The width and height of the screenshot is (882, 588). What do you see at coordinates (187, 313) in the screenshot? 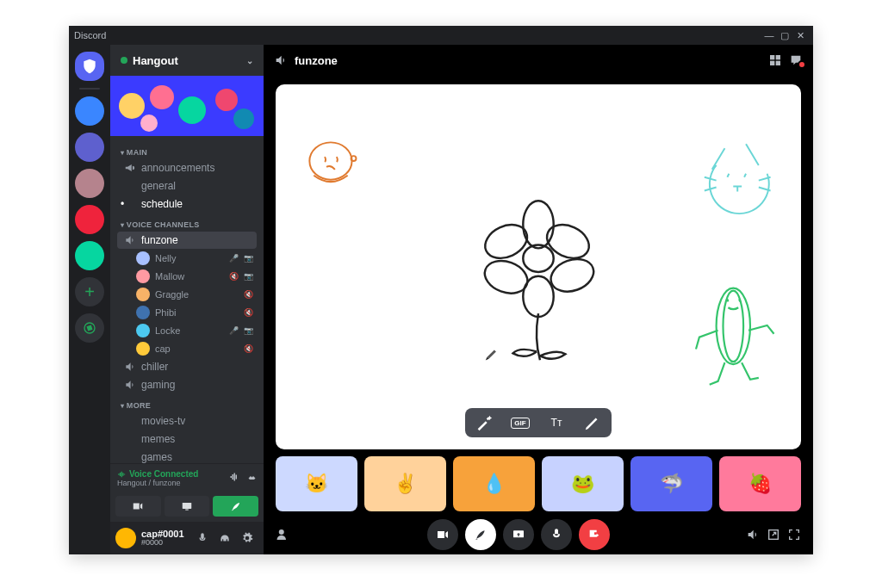
I see `voice-user: Phibi 🔇` at bounding box center [187, 313].